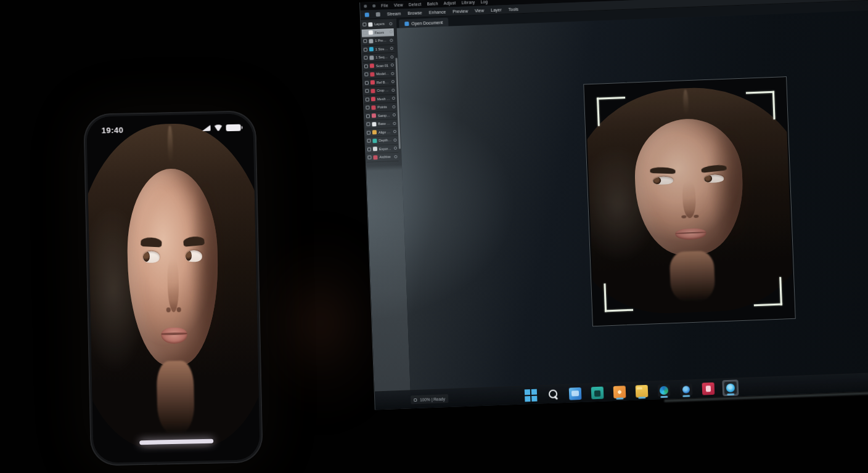  What do you see at coordinates (233, 127) in the screenshot?
I see `battery-icon` at bounding box center [233, 127].